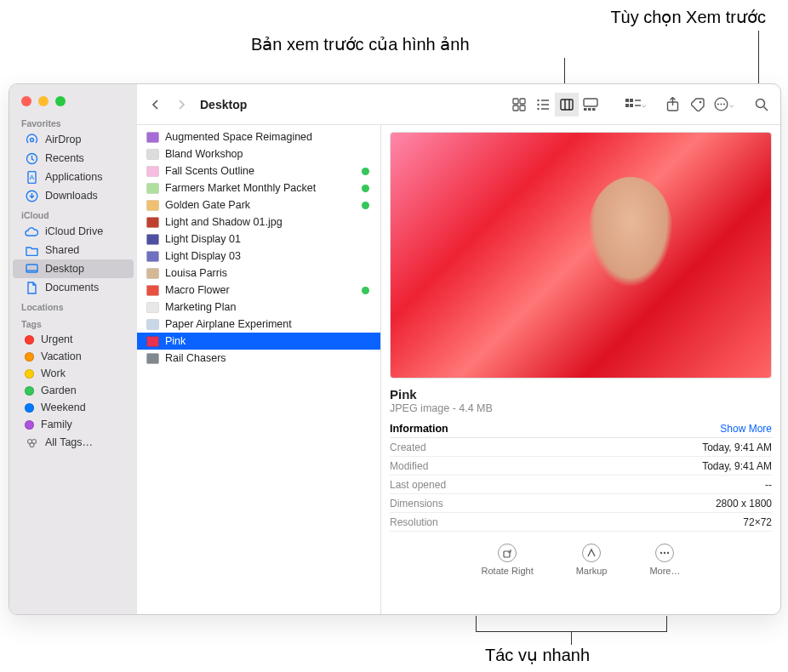  Describe the element at coordinates (723, 105) in the screenshot. I see `more-button: ⌵` at that location.